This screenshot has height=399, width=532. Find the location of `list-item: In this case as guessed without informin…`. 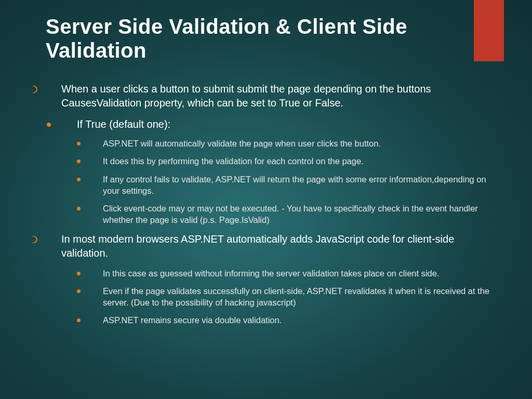

list-item: In this case as guessed without informin… is located at coordinates (273, 273).